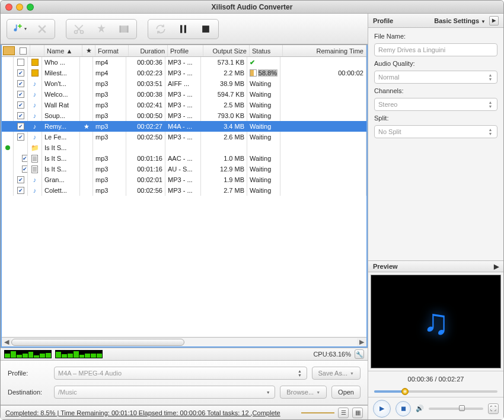 This screenshot has height=420, width=504. Describe the element at coordinates (61, 126) in the screenshot. I see `row-name: Remy...` at that location.